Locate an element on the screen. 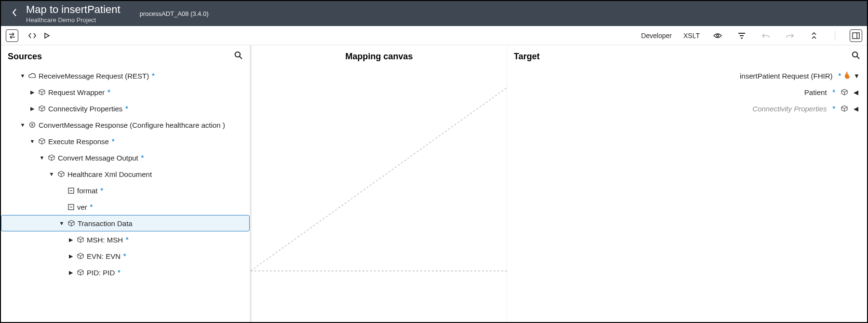 Image resolution: width=868 pixels, height=323 pixels. cloud-icon is located at coordinates (32, 76).